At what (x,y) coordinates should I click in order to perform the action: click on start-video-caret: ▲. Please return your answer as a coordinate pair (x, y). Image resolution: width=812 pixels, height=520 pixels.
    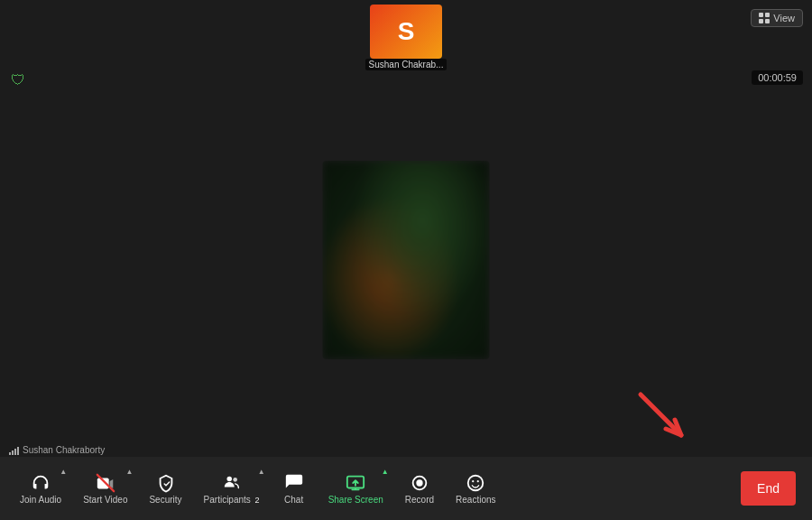
    Looking at the image, I should click on (130, 471).